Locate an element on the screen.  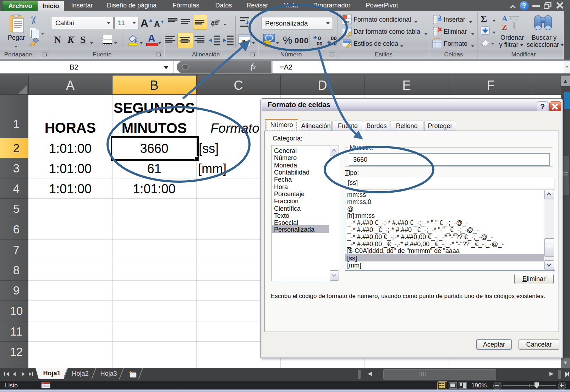
svg-text: A is located at coordinates (505, 18).